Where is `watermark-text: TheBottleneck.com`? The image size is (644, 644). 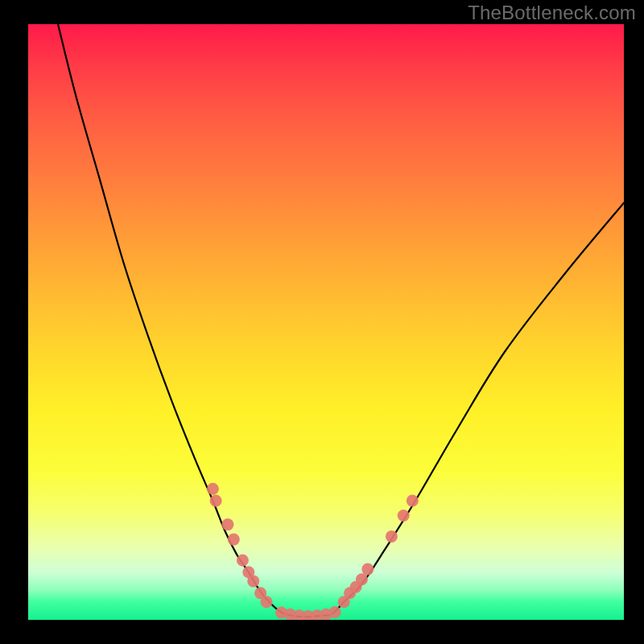 watermark-text: TheBottleneck.com is located at coordinates (552, 13).